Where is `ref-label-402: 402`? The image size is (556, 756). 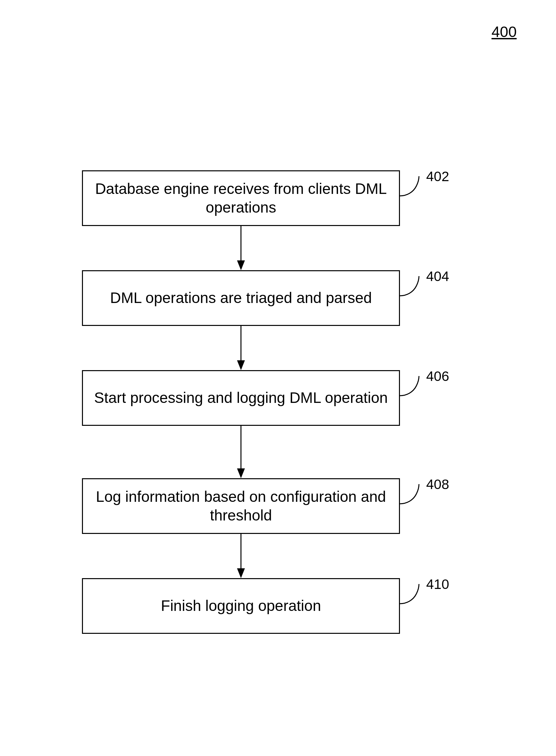
ref-label-402: 402 is located at coordinates (438, 177).